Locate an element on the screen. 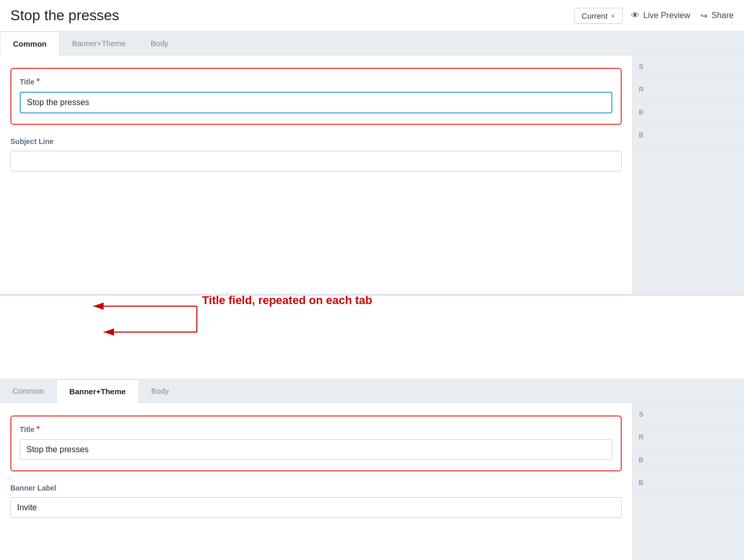 This screenshot has width=744, height=560. chevron-down-icon: ∨ is located at coordinates (613, 16).